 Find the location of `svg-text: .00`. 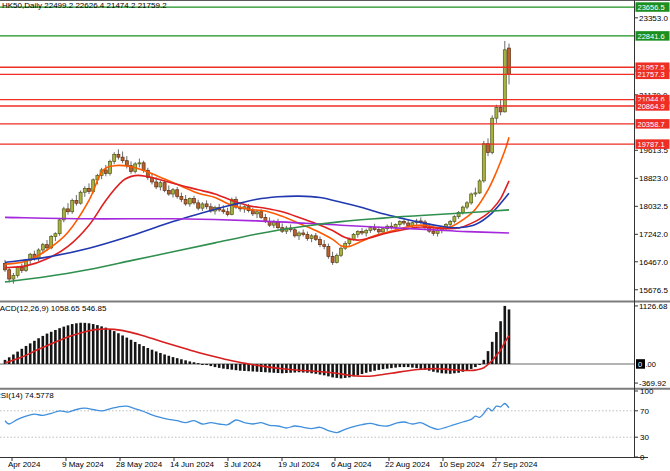

svg-text: .00 is located at coordinates (651, 364).